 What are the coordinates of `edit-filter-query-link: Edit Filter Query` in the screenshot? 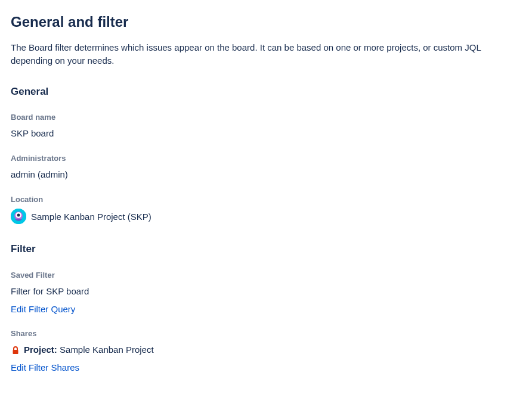 It's located at (43, 309).